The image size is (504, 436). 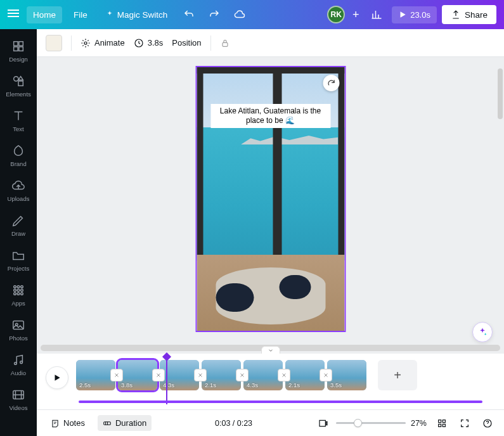 I want to click on zoom-percent: 27%, so click(x=418, y=423).